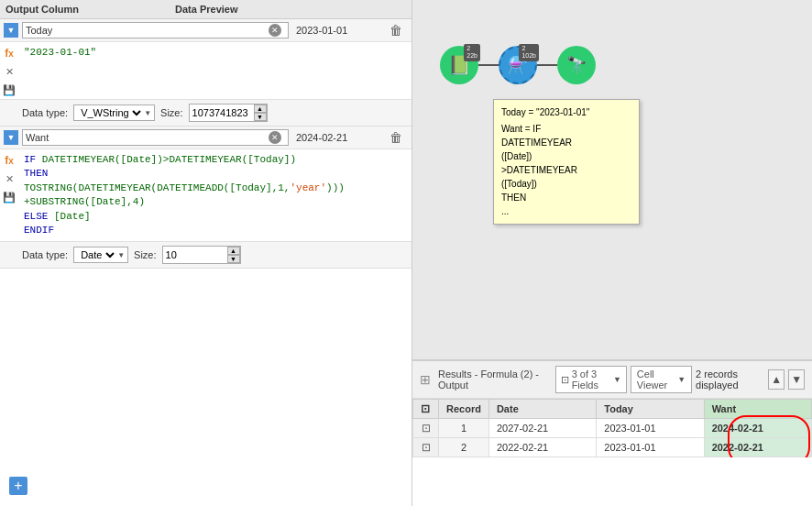 The height and width of the screenshot is (506, 812). I want to click on row1-field-wrap: ✕, so click(156, 30).